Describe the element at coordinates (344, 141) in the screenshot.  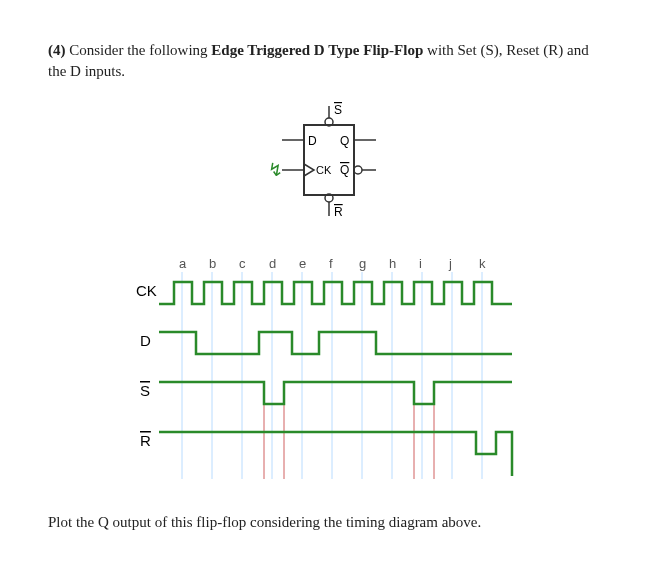
I see `pin-q-label: Q` at that location.